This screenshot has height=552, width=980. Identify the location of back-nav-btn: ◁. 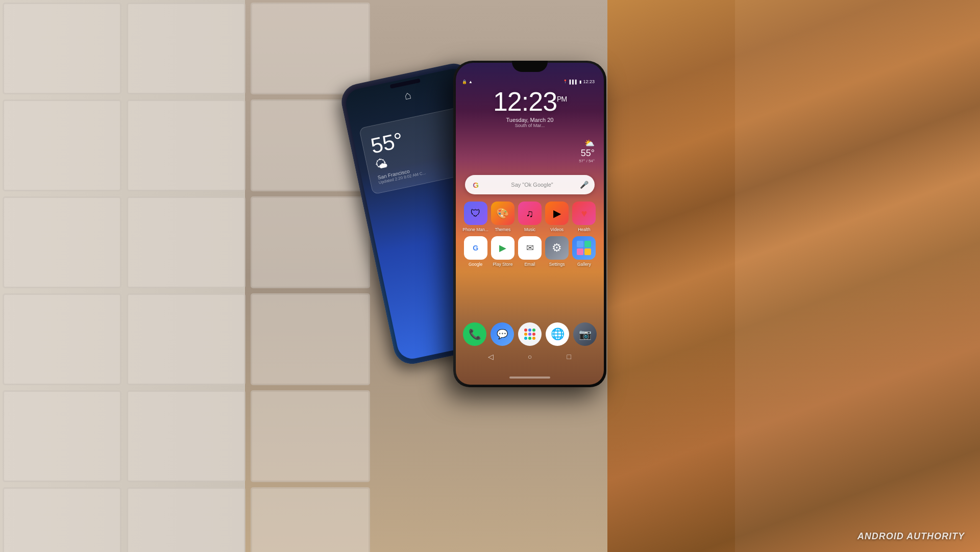
(491, 357).